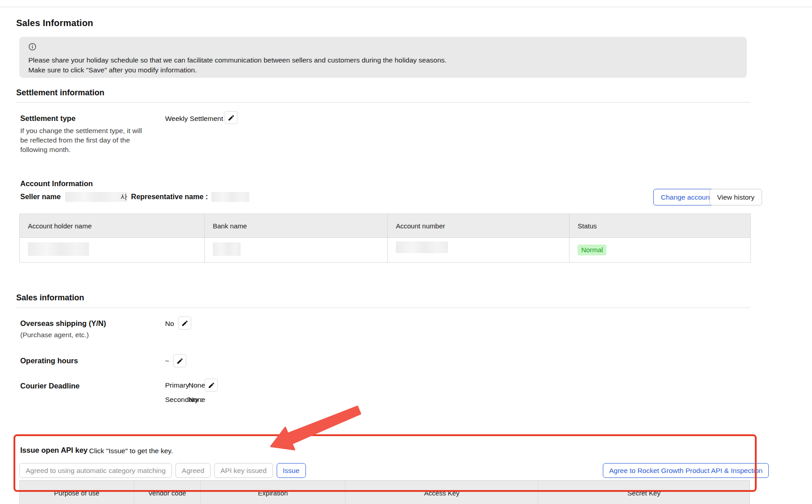  I want to click on seller-name-redacted, so click(96, 197).